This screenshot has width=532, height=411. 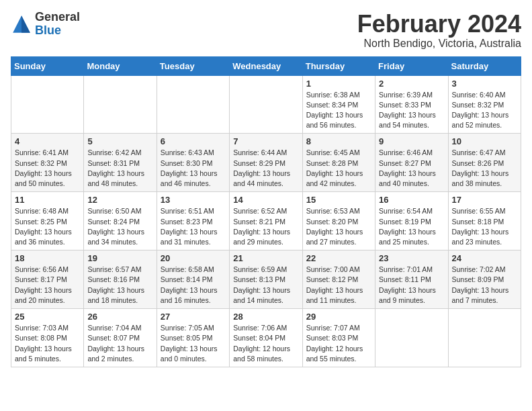 I want to click on calendar-cell: 10Sunrise: 6:47 AM Sunset: 8:26 PM Dayli…, so click(x=484, y=163).